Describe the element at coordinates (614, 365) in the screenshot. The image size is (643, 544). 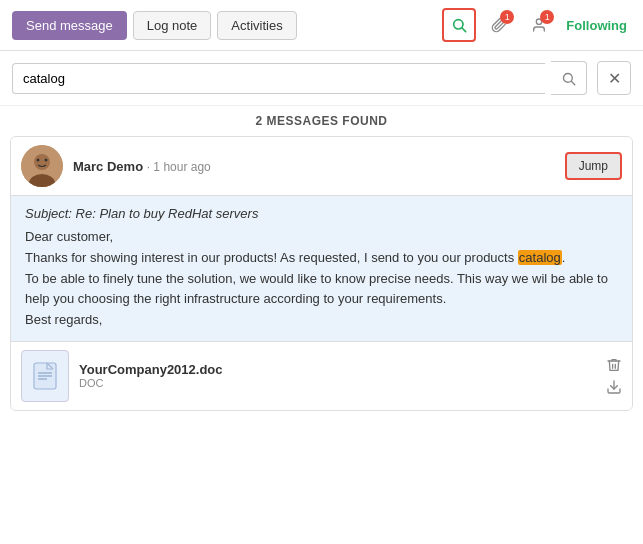
I see `attachment-delete-button` at that location.